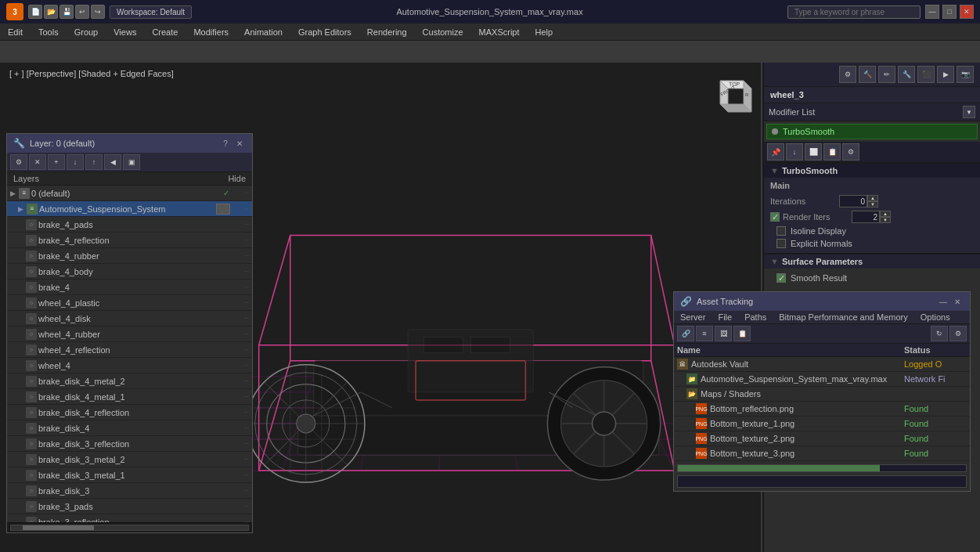 This screenshot has height=552, width=980. Describe the element at coordinates (130, 256) in the screenshot. I see `layer-item: ○ brake_4_rubber ···` at that location.